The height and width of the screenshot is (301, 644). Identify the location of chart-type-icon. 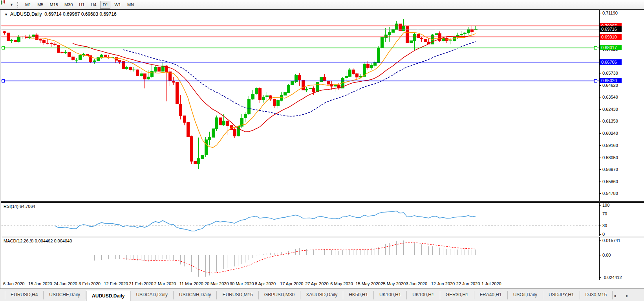
(5, 5).